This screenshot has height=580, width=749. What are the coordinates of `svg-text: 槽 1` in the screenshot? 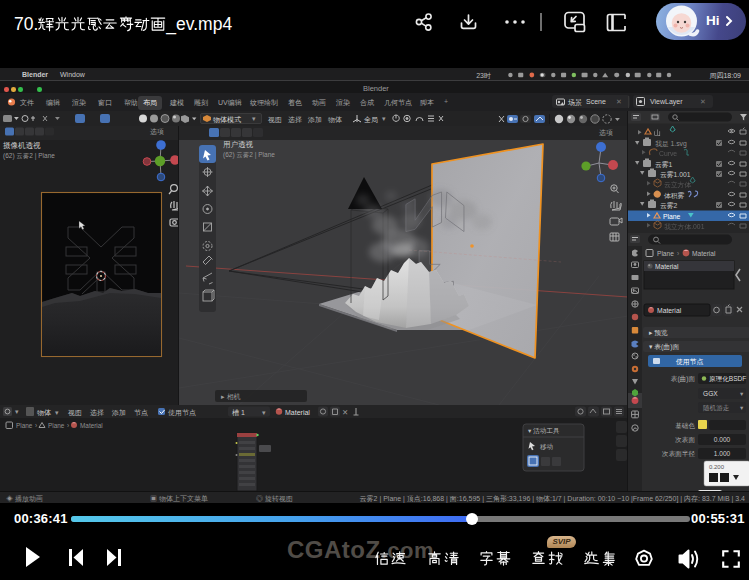 It's located at (238, 413).